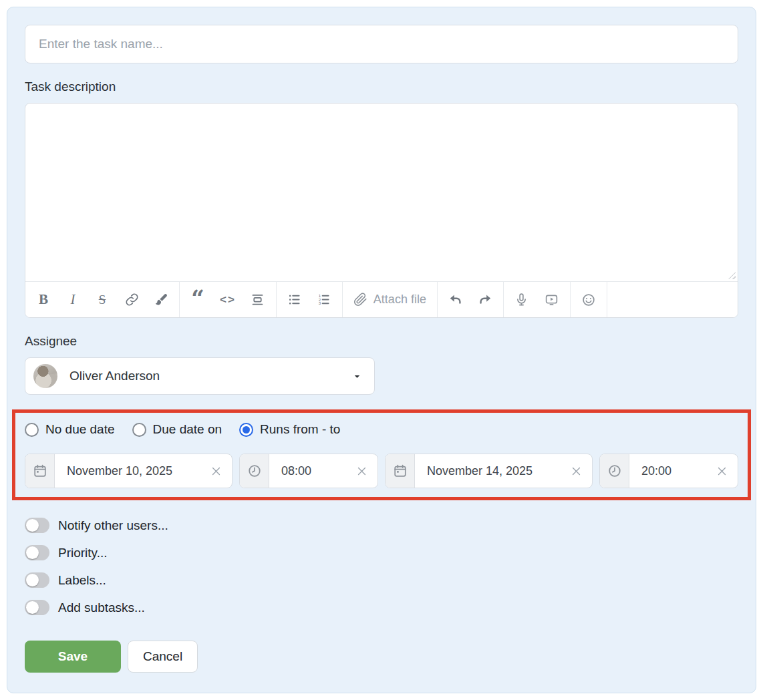  What do you see at coordinates (382, 299) in the screenshot?
I see `editor-toolbar: B I S “ <>` at bounding box center [382, 299].